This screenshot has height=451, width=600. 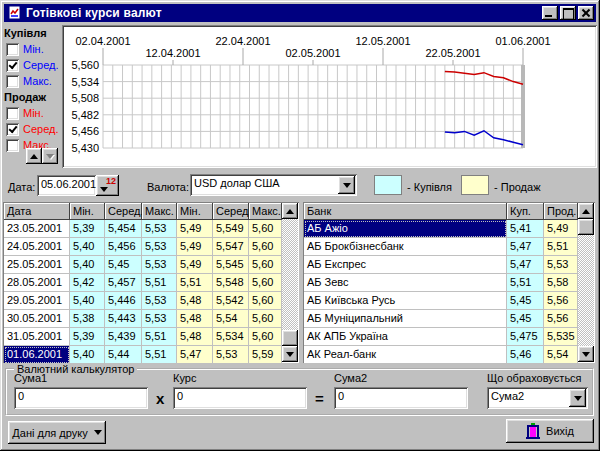 I want to click on banks-cell: 5,41, so click(x=526, y=229).